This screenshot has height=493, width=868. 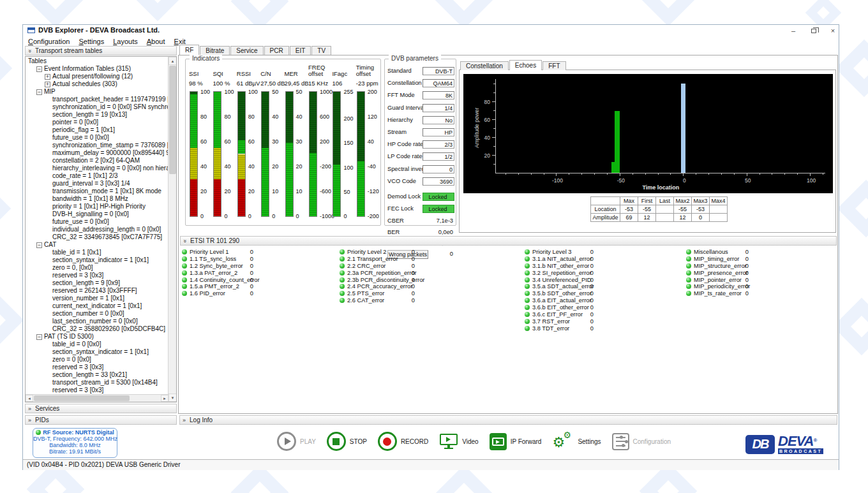 I want to click on tree-item: code_rate = 1 [0x1] 2/3, so click(x=97, y=176).